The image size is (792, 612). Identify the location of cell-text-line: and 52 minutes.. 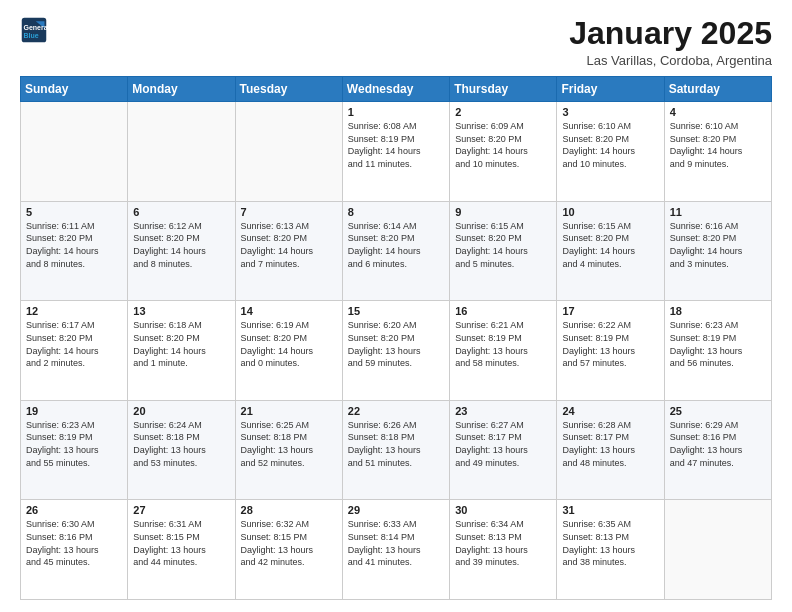
(289, 464).